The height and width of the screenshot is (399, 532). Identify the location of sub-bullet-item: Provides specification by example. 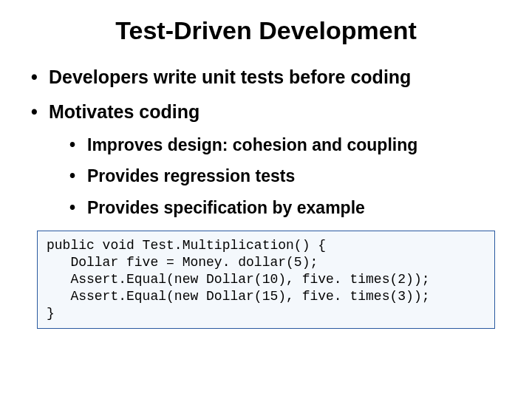
(287, 208).